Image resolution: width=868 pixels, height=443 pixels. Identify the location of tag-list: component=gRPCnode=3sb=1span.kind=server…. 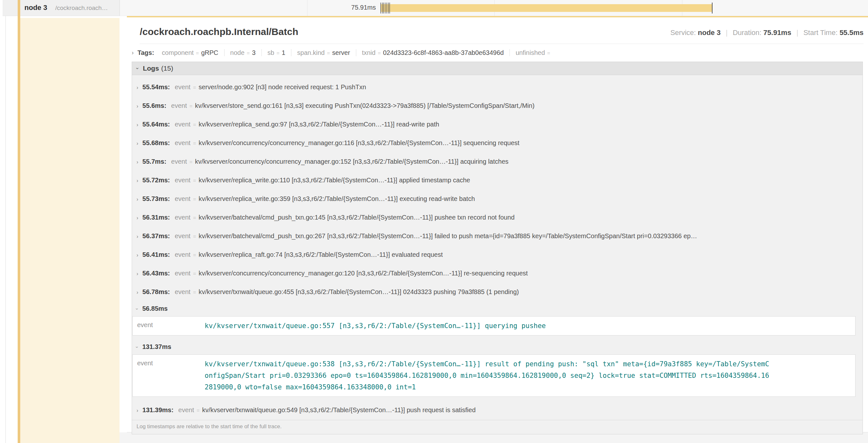
(357, 53).